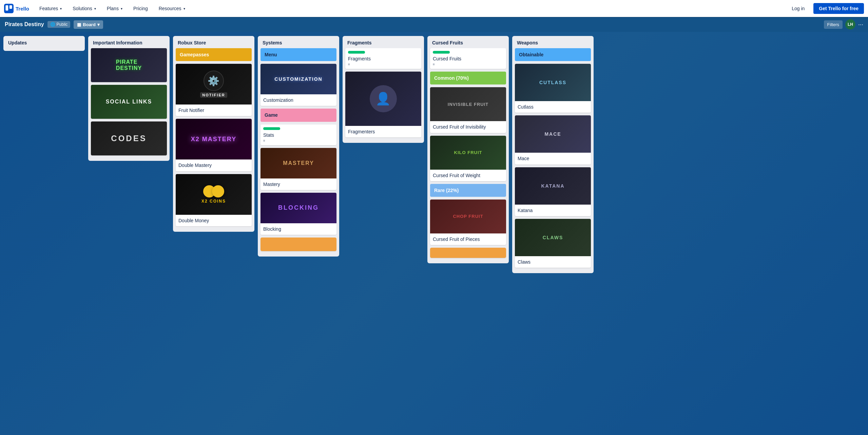  What do you see at coordinates (79, 24) in the screenshot?
I see `board-view-icon: ▦` at bounding box center [79, 24].